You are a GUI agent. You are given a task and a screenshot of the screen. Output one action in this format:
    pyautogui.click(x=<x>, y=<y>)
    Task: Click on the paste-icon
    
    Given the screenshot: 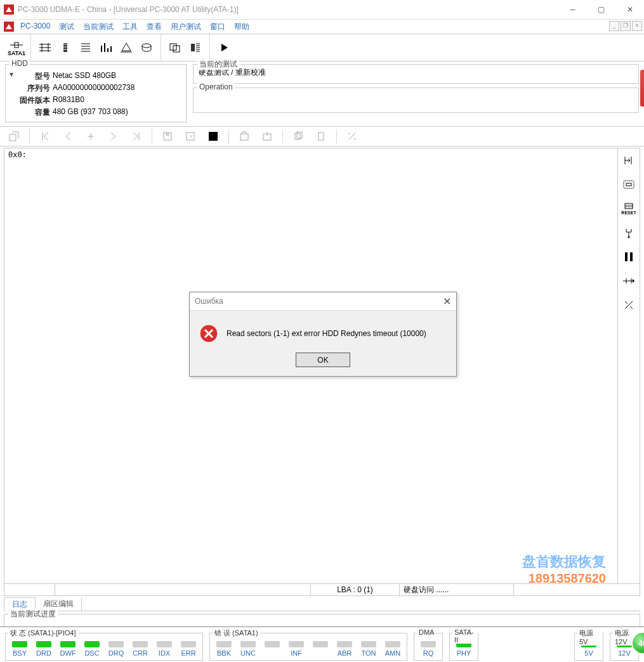 What is the action you would take?
    pyautogui.click(x=321, y=136)
    